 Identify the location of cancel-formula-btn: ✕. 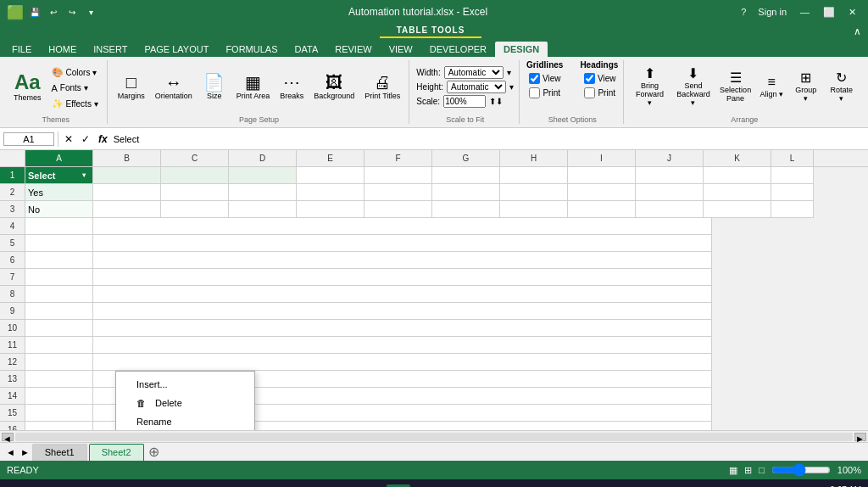
(69, 139).